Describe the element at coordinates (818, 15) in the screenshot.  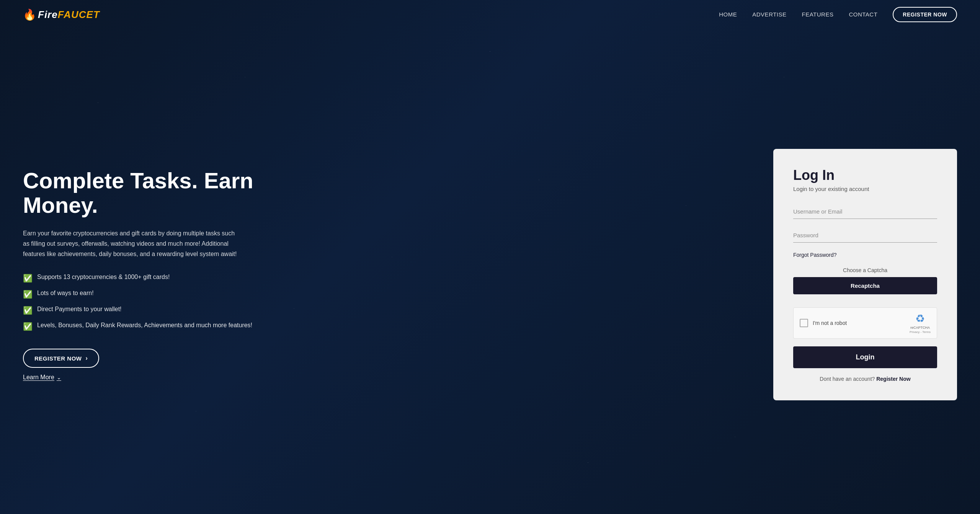
I see `nav-features: FEATURES` at that location.